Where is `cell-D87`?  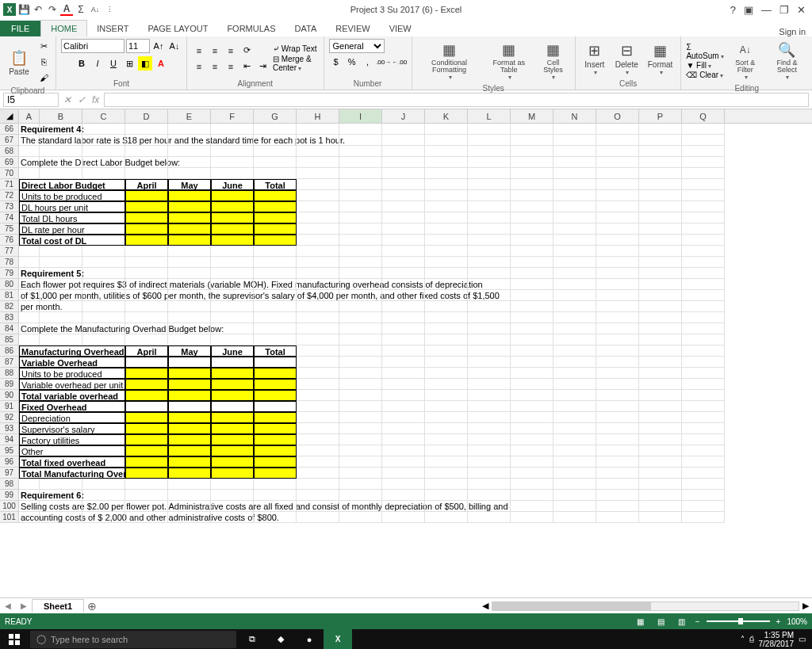
cell-D87 is located at coordinates (147, 362).